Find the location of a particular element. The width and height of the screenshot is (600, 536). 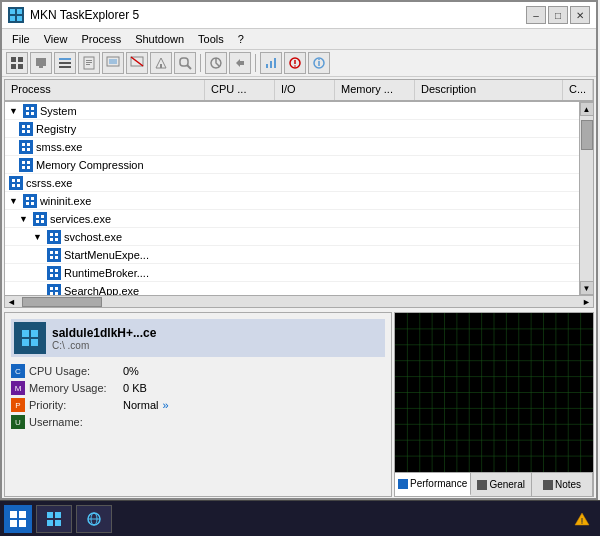

table-row: Memory Compression is located at coordinates (292, 165).